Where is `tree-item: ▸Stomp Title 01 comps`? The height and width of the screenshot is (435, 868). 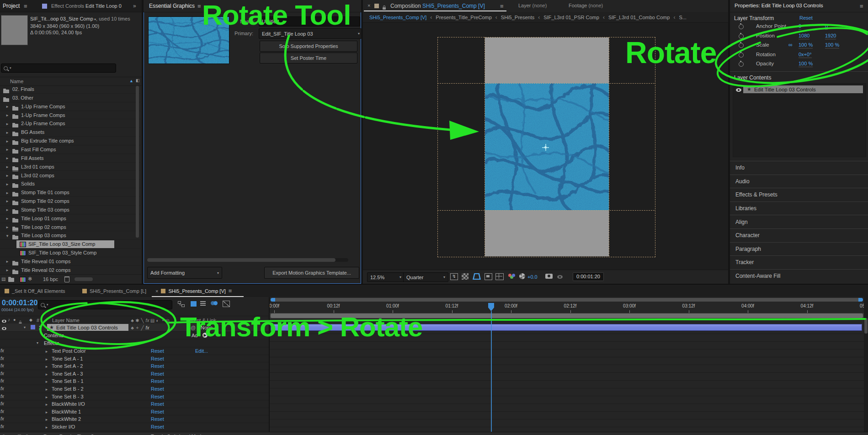 tree-item: ▸Stomp Title 01 comps is located at coordinates (70, 193).